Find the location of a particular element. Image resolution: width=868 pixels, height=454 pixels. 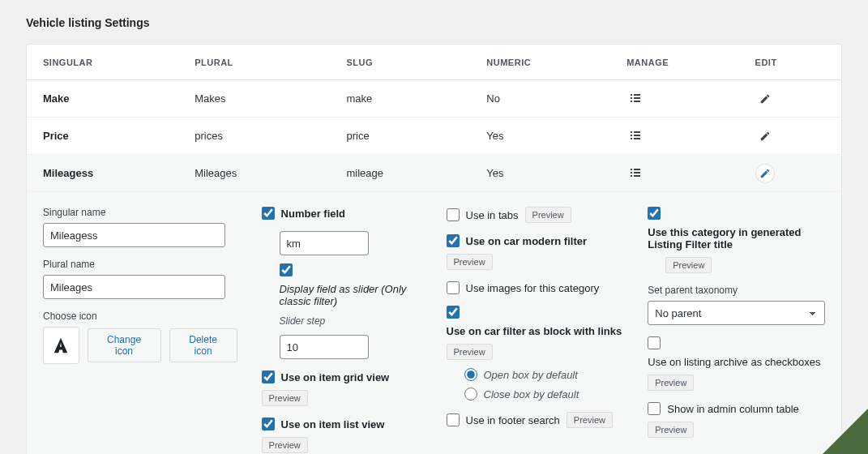

delete-icon-button: Delete icon is located at coordinates (203, 345).